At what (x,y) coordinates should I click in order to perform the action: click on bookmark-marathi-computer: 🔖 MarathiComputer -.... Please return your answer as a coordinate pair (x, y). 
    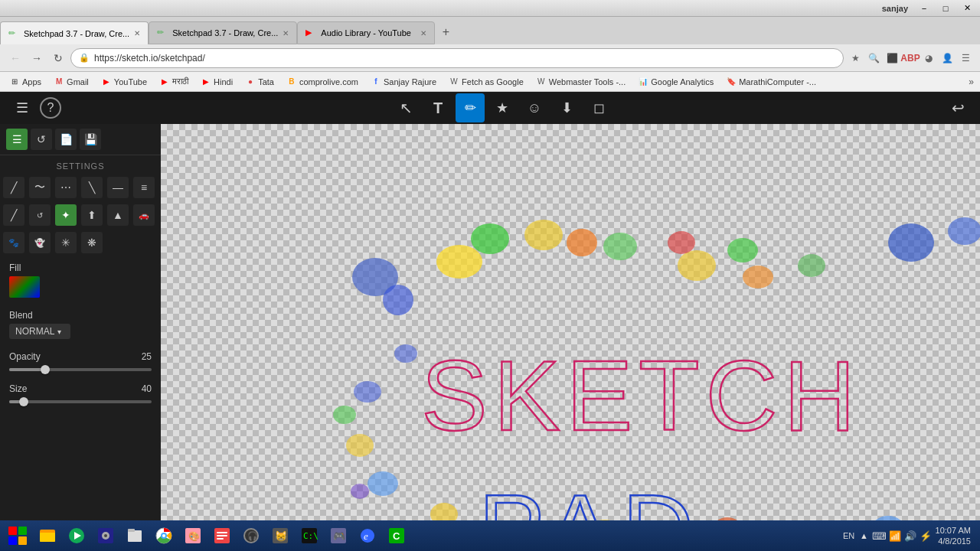
    Looking at the image, I should click on (771, 82).